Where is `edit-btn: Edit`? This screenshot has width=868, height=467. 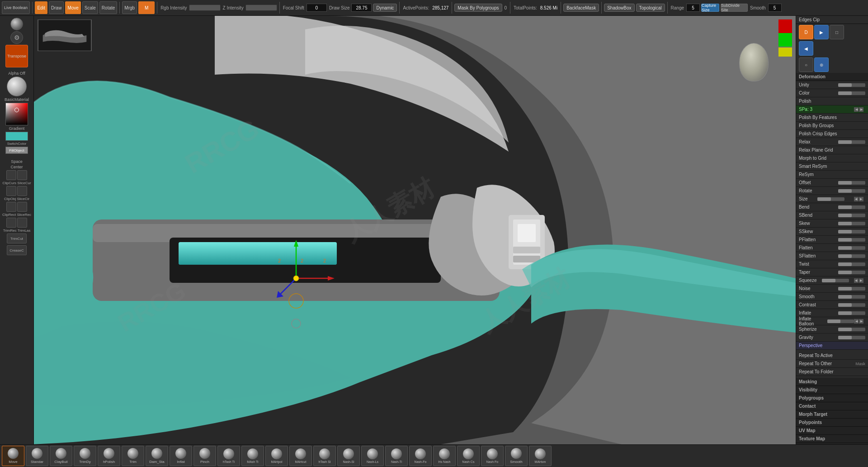 edit-btn: Edit is located at coordinates (41, 8).